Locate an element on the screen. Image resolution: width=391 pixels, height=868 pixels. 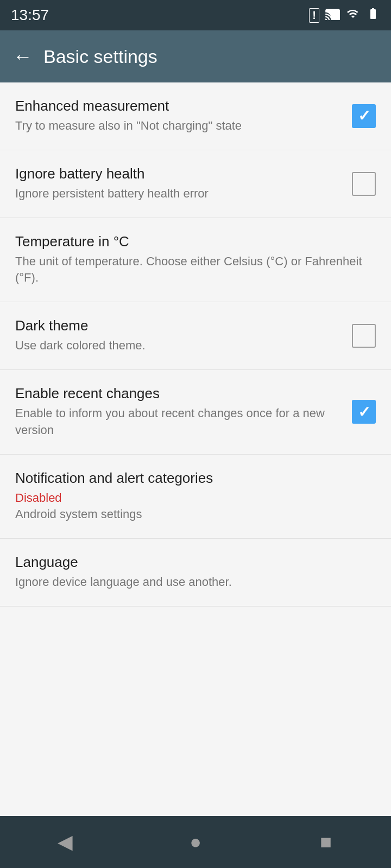
alert-icon: ! is located at coordinates (314, 15).